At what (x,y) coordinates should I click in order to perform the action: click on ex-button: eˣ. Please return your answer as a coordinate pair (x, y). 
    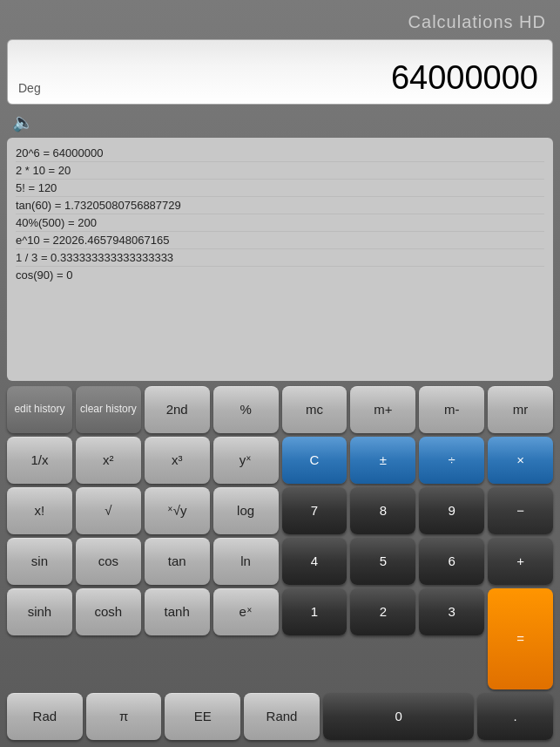
    Looking at the image, I should click on (246, 612).